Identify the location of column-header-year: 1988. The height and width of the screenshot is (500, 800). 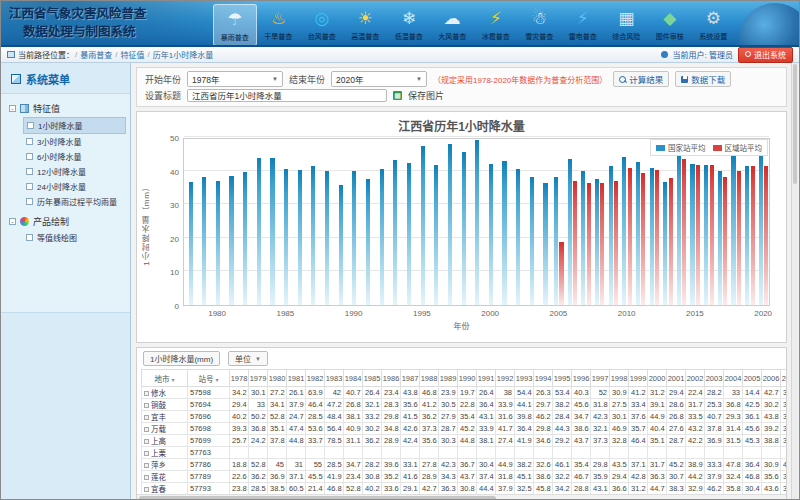
(430, 378).